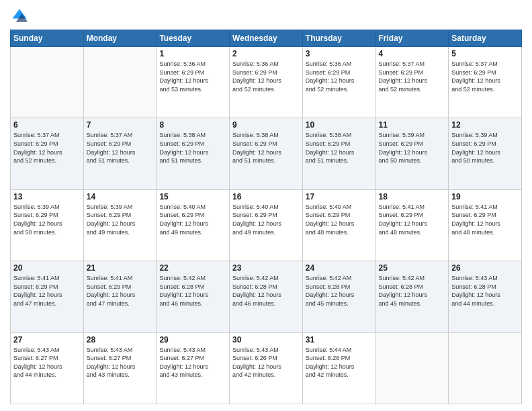 Image resolution: width=532 pixels, height=411 pixels. Describe the element at coordinates (120, 225) in the screenshot. I see `calendar-cell: 14Sunrise: 5:39 AM Sunset: 6:29 PM Dayli…` at that location.